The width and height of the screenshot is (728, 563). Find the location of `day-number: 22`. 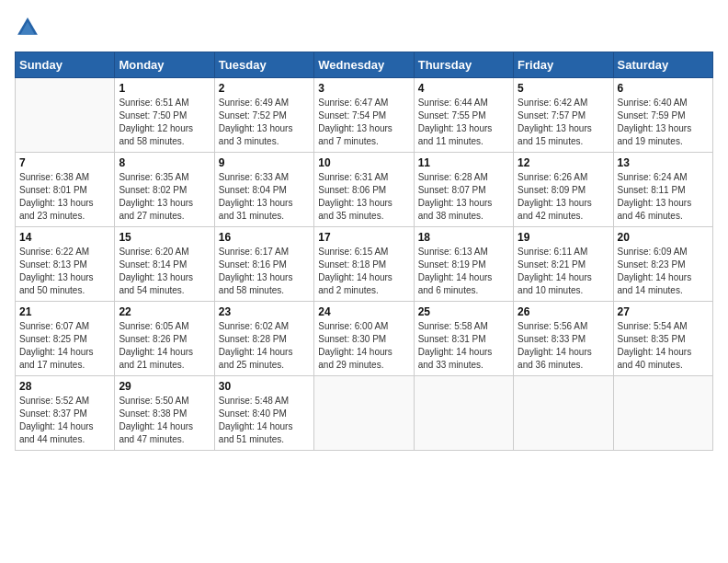

day-number: 22 is located at coordinates (164, 312).